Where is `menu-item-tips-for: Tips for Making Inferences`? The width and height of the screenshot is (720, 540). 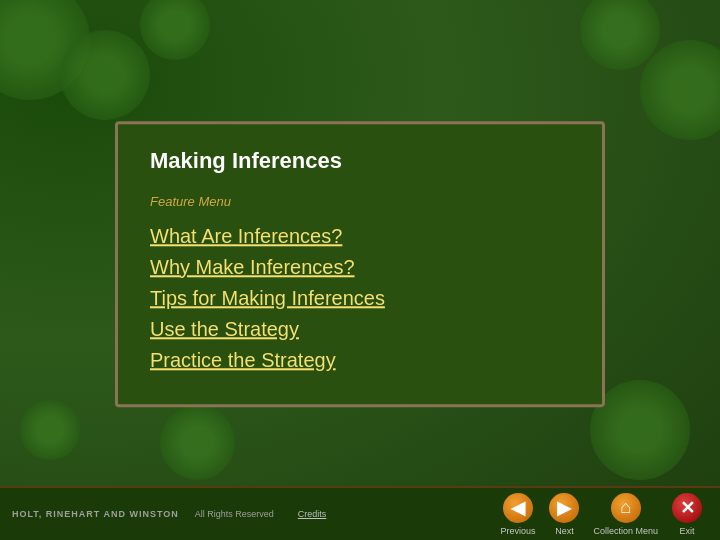 menu-item-tips-for: Tips for Making Inferences is located at coordinates (360, 298).